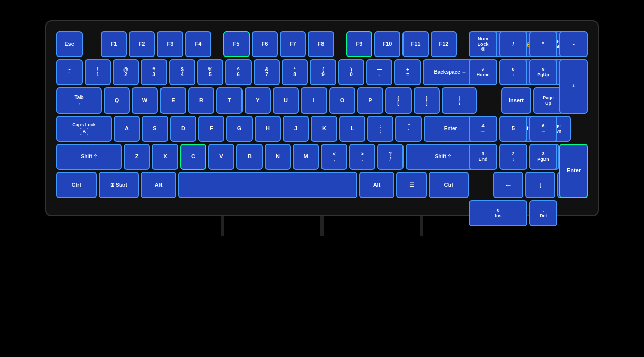 This screenshot has height=357, width=644. I want to click on key-o: O, so click(342, 101).